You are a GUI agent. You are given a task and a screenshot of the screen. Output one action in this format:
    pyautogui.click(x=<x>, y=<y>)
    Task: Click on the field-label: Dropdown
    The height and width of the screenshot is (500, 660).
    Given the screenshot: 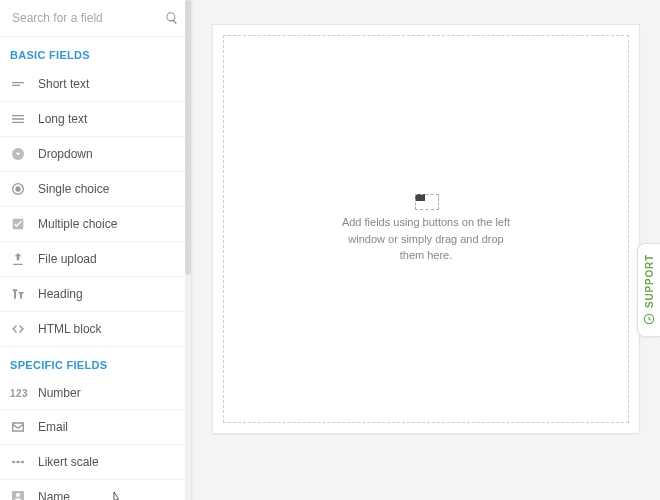 What is the action you would take?
    pyautogui.click(x=66, y=154)
    